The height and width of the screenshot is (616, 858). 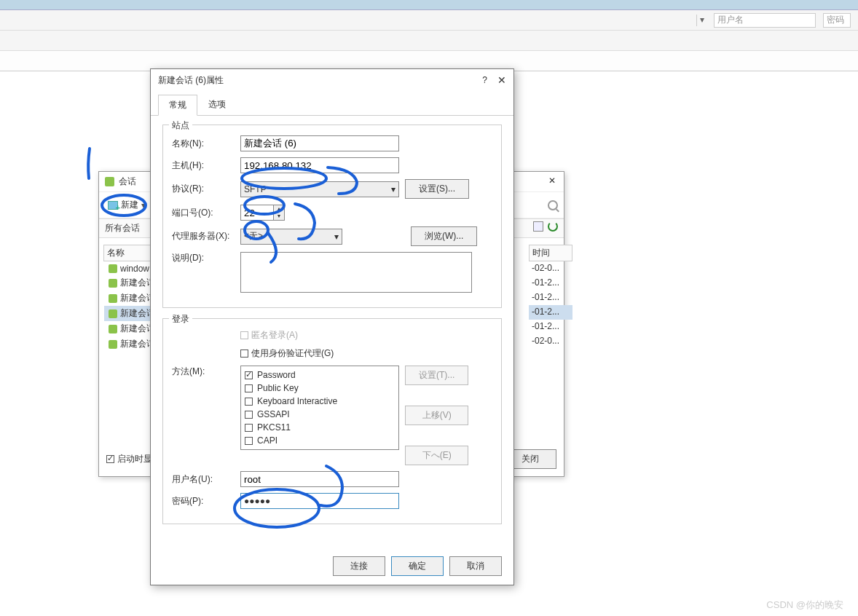 What do you see at coordinates (320, 388) in the screenshot?
I see `method-item: Public Key` at bounding box center [320, 388].